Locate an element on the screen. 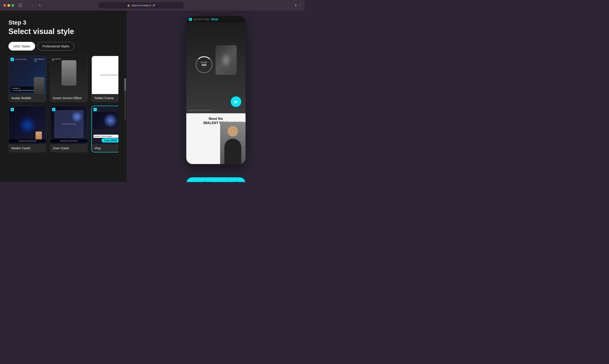  phone-subtitle-text: Longest runtime up to 345 hours is located at coordinates (216, 110).